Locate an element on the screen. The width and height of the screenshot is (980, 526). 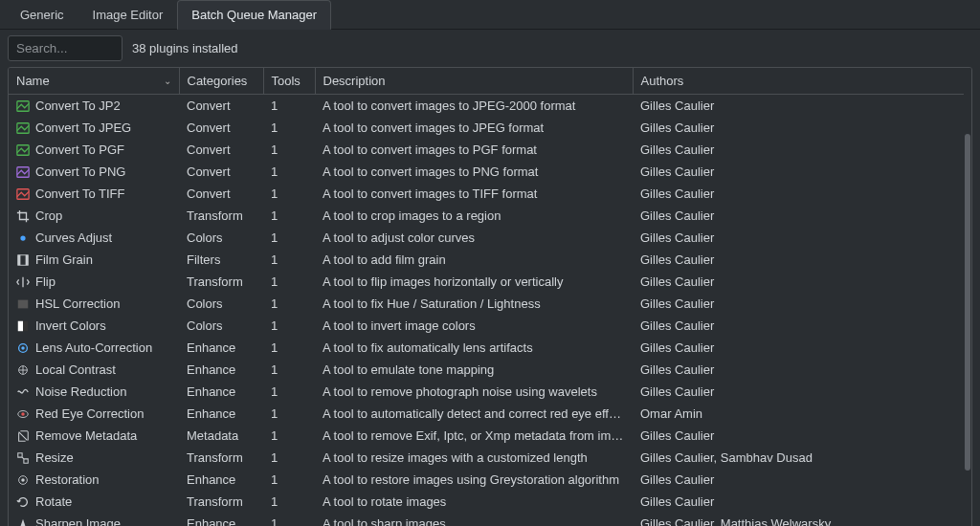
col-header-description: Description is located at coordinates (474, 81).